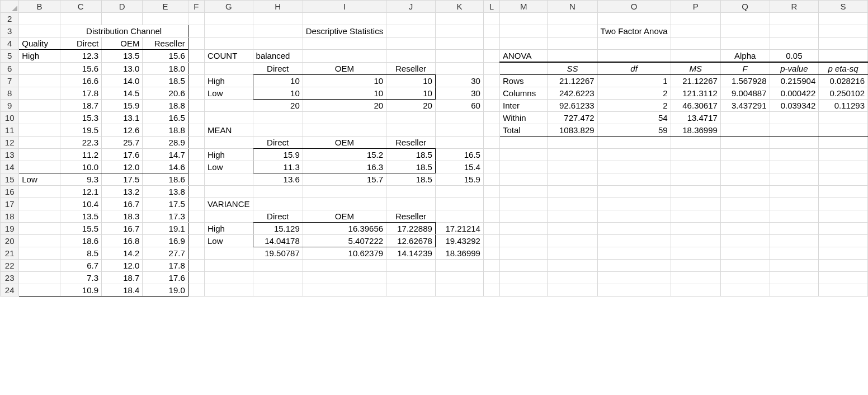 This screenshot has height=395, width=868. What do you see at coordinates (794, 31) in the screenshot?
I see `cell-R3` at bounding box center [794, 31].